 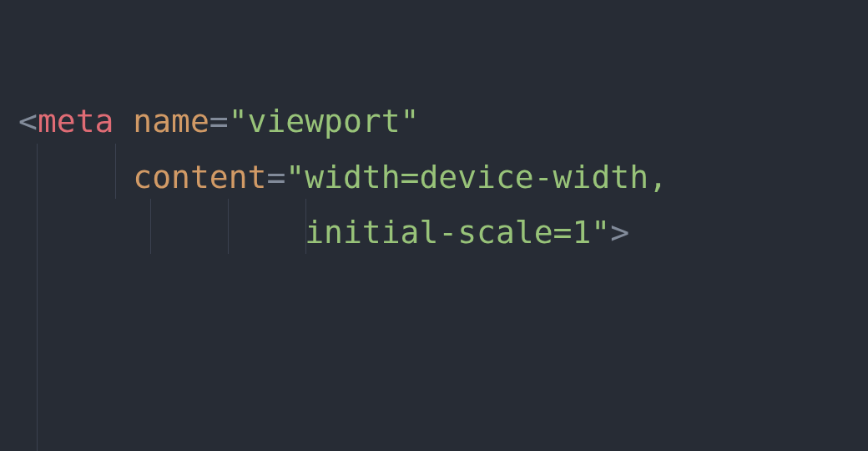 What do you see at coordinates (457, 232) in the screenshot?
I see `string-content-part2: initial-scale=1"` at bounding box center [457, 232].